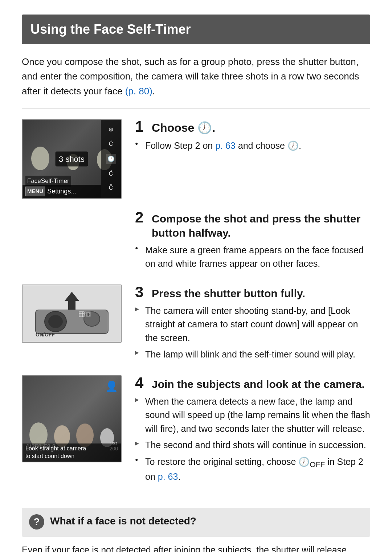 The width and height of the screenshot is (392, 552). I want to click on intro-paragraph: Once you compose the shot, such as for a…, so click(196, 76).